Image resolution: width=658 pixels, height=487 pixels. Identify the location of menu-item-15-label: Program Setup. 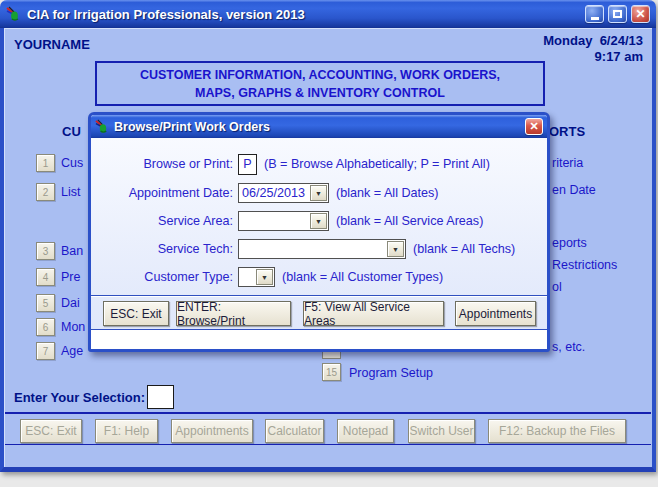
(391, 373).